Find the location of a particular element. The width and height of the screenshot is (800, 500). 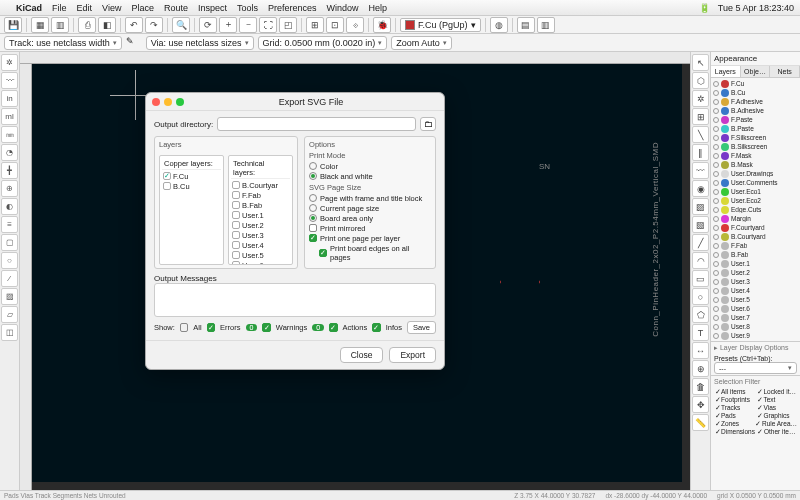

selfilter-item: ✓Dimensions is located at coordinates (734, 432).